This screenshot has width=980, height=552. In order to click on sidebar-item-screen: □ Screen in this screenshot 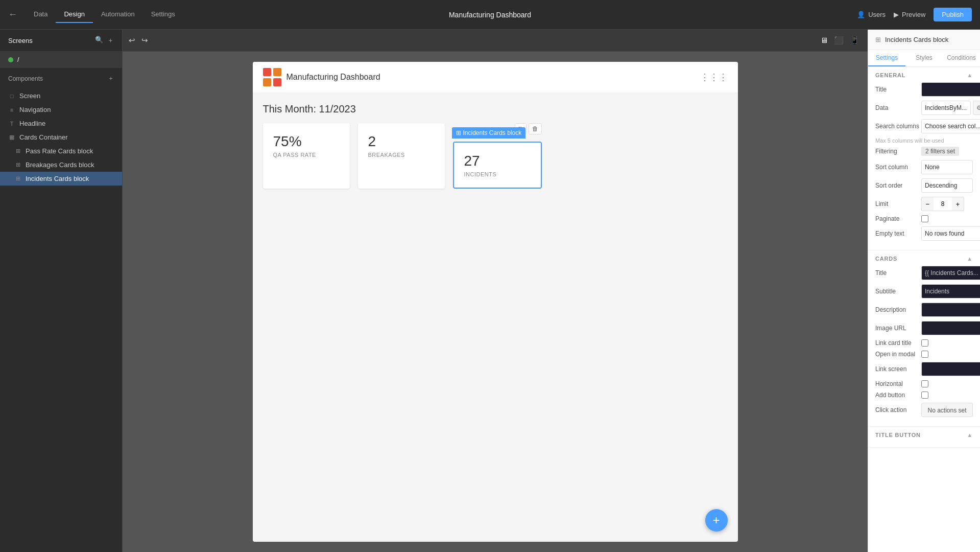, I will do `click(61, 96)`.